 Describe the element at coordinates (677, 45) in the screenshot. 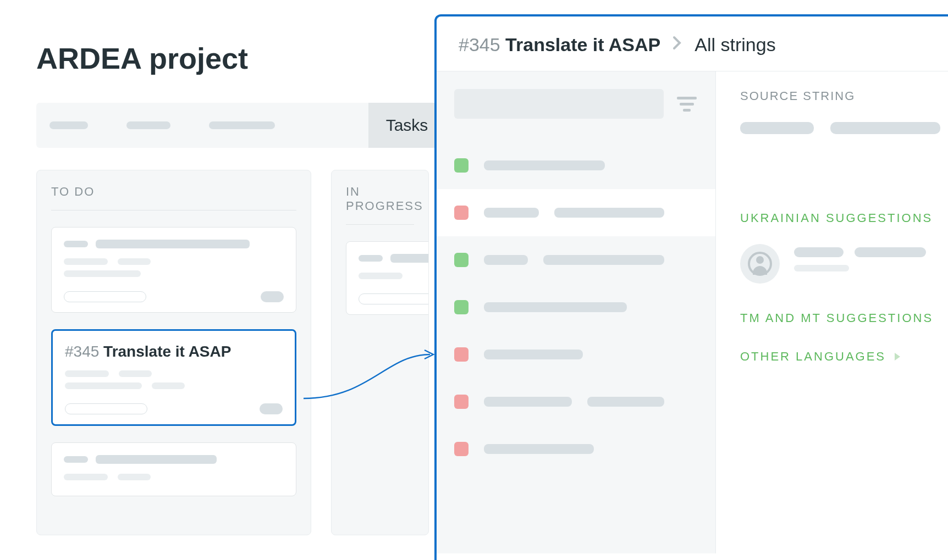

I see `chevron-right-icon` at that location.